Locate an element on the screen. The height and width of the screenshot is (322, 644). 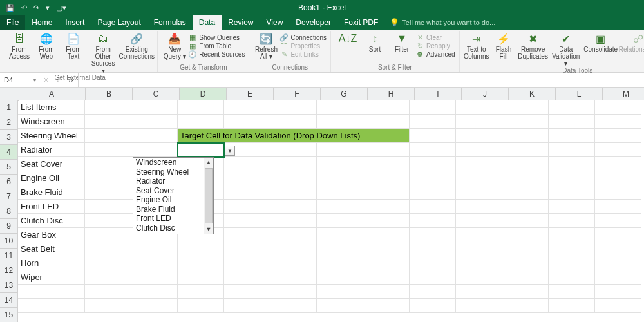
dropdown-option: Radiator is located at coordinates (173, 182).